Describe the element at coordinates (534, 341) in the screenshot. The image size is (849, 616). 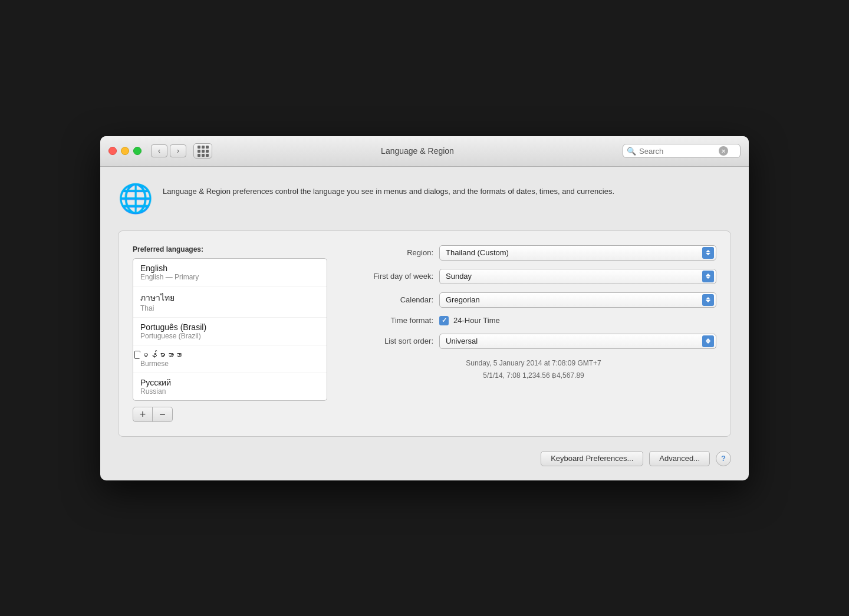
I see `list-sort-row: List sort order: UniversalCurrent Langua…` at that location.